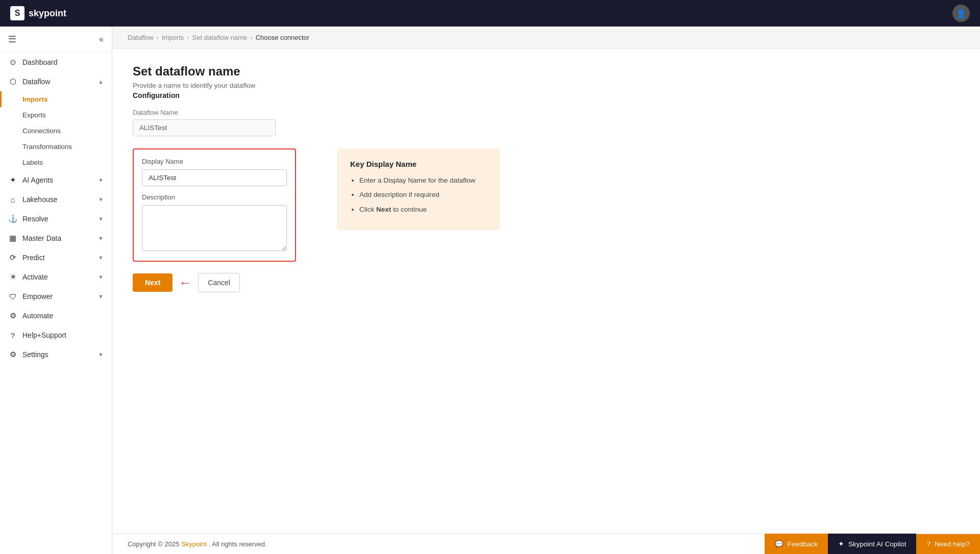 The image size is (980, 554). Describe the element at coordinates (56, 162) in the screenshot. I see `sidebar-sub-labels: Labels` at that location.